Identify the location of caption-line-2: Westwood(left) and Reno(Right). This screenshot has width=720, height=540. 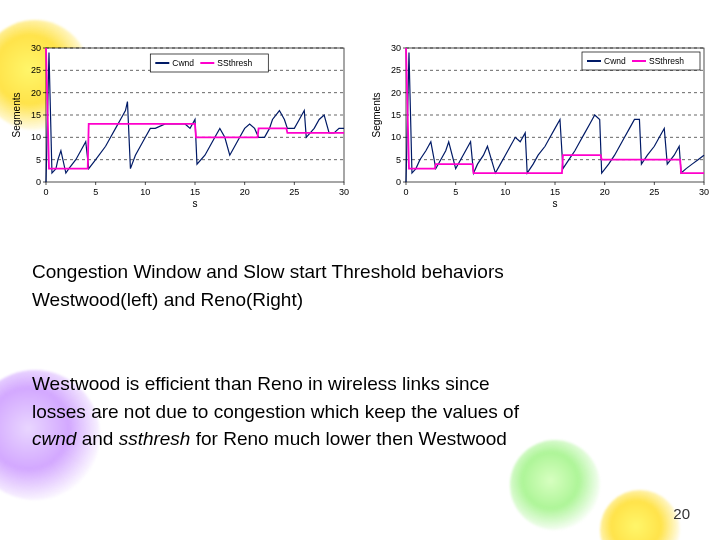
(168, 300).